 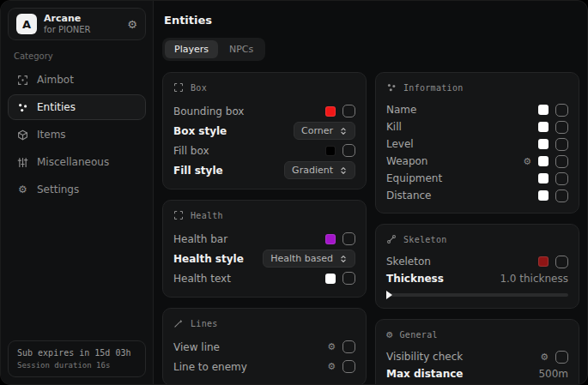 What do you see at coordinates (209, 259) in the screenshot?
I see `row-label: Health style` at bounding box center [209, 259].